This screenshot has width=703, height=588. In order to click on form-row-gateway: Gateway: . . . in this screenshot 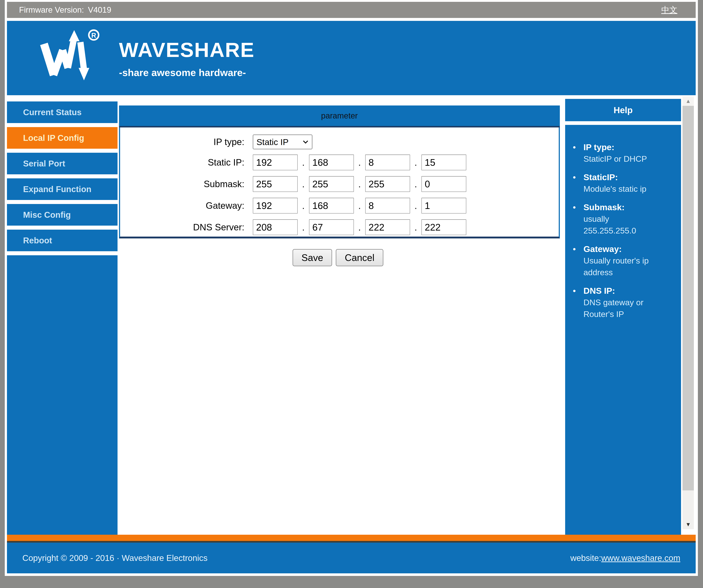, I will do `click(339, 206)`.